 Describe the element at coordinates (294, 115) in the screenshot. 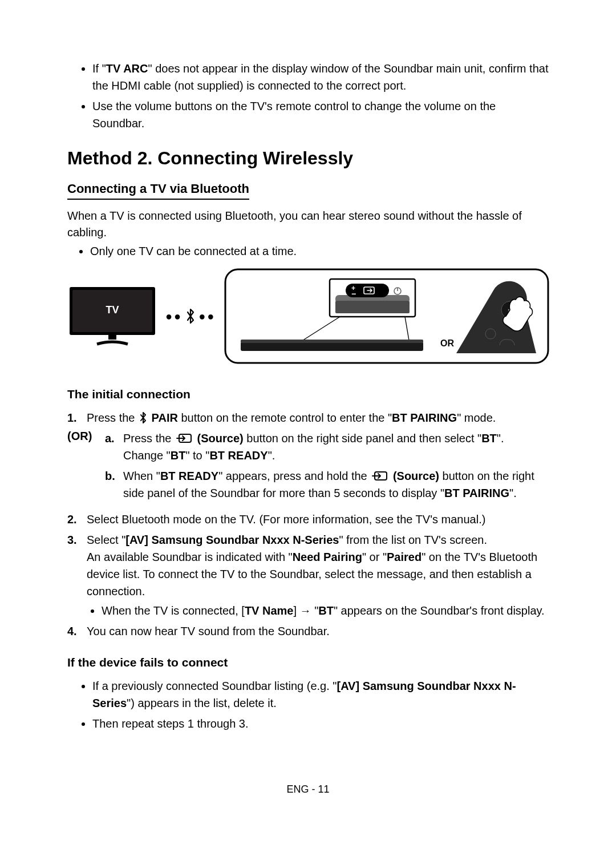

I see `text: Use the volume buttons on the TV's remot…` at that location.